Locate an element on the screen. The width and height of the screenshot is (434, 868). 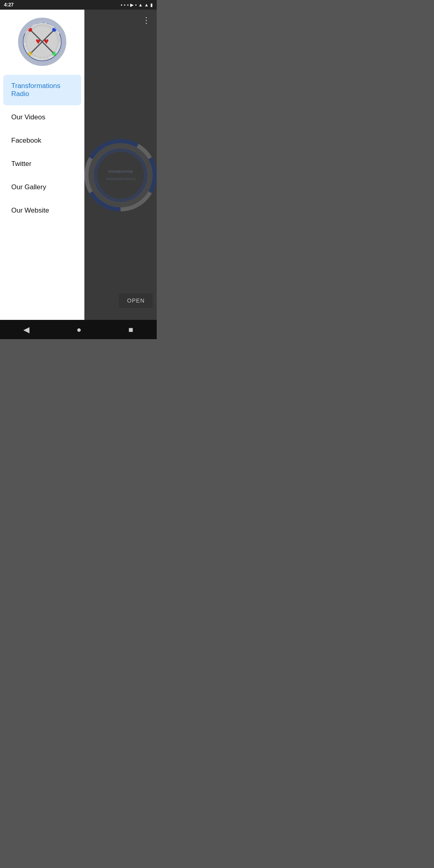
signal-icon: ▲ is located at coordinates (146, 5).